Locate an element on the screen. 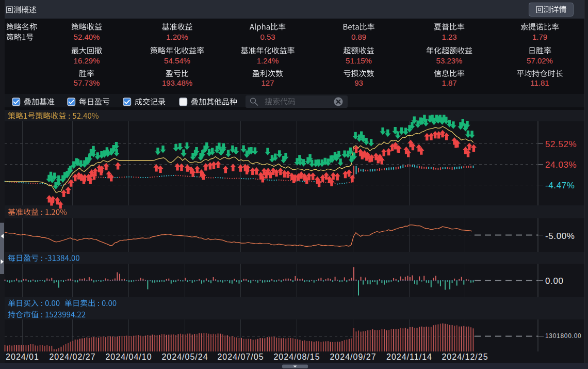 Image resolution: width=588 pixels, height=369 pixels. svg-text: 0.89 is located at coordinates (359, 37).